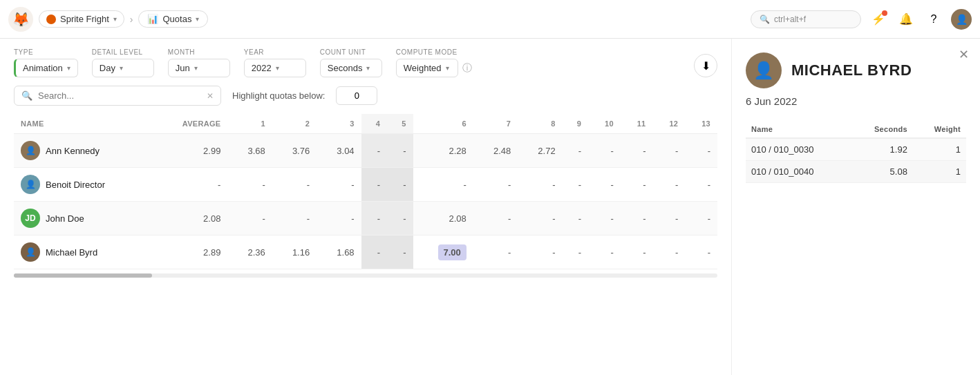 This screenshot has height=375, width=980. What do you see at coordinates (940, 149) in the screenshot?
I see `panel-row-weight: 1` at bounding box center [940, 149].